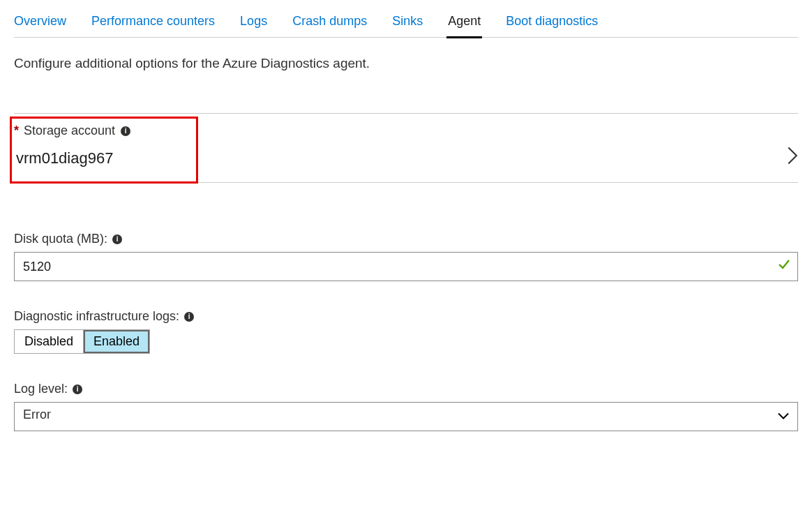 The image size is (812, 508). What do you see at coordinates (784, 267) in the screenshot?
I see `check-icon` at bounding box center [784, 267].